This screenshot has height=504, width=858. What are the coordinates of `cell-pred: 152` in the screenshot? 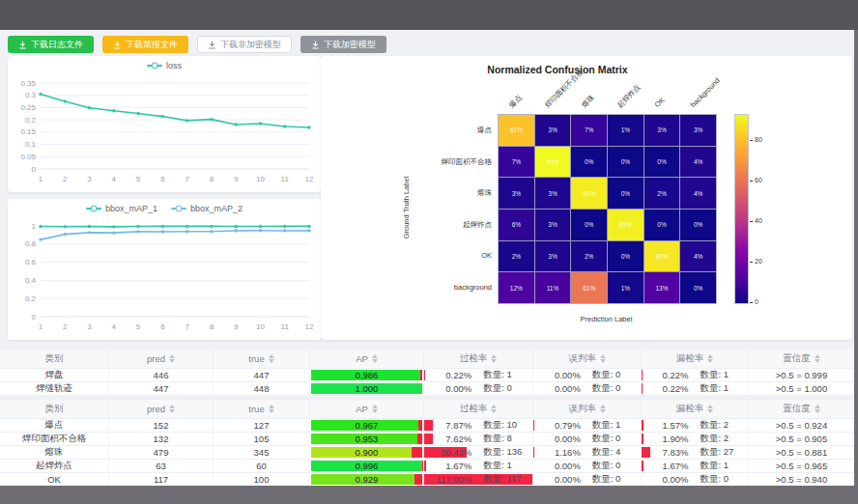 It's located at (160, 425).